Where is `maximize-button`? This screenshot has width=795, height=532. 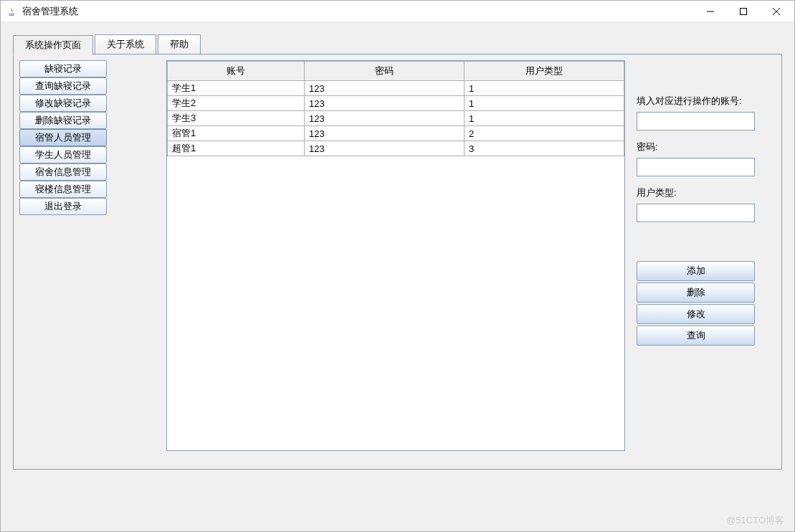 maximize-button is located at coordinates (743, 11).